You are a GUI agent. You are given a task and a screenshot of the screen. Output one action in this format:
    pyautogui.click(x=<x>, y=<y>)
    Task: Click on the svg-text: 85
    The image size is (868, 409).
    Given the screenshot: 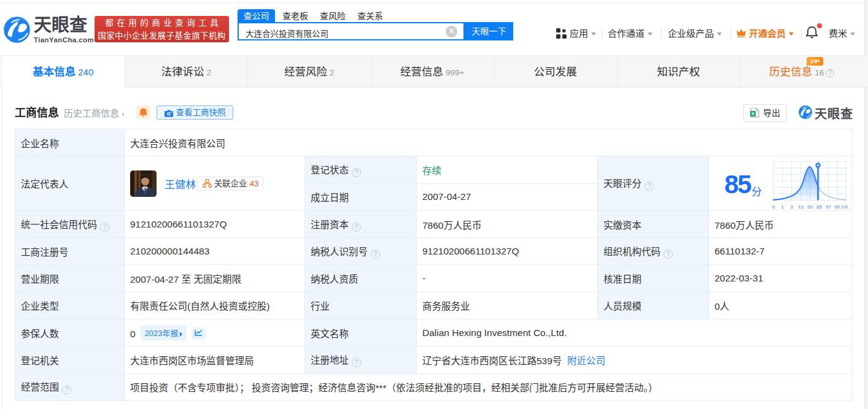 What is the action you would take?
    pyautogui.click(x=819, y=207)
    